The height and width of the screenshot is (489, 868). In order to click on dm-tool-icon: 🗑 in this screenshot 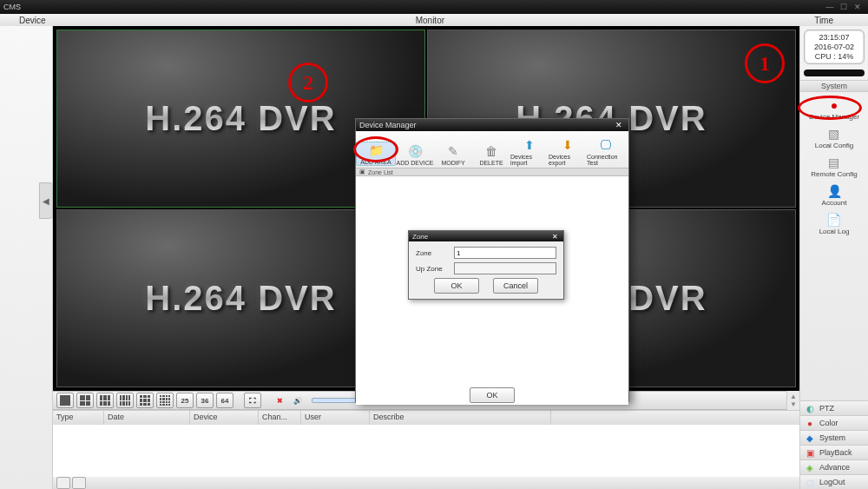, I will do `click(491, 151)`.